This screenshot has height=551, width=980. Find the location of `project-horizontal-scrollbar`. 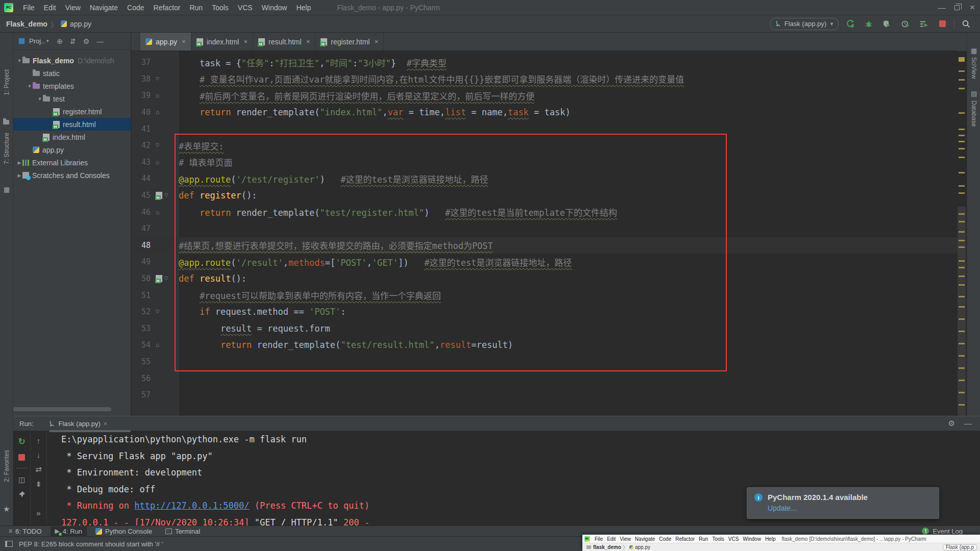

project-horizontal-scrollbar is located at coordinates (62, 409).